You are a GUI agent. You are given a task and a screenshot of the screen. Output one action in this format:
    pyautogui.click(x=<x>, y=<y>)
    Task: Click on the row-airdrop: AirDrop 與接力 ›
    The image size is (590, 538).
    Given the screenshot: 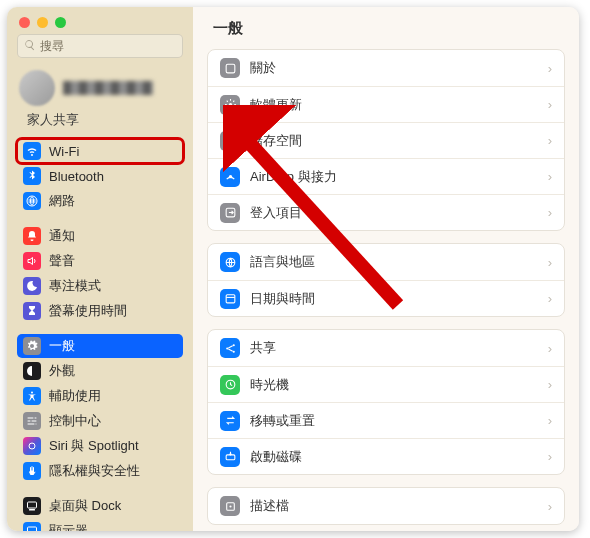 What is the action you would take?
    pyautogui.click(x=386, y=176)
    